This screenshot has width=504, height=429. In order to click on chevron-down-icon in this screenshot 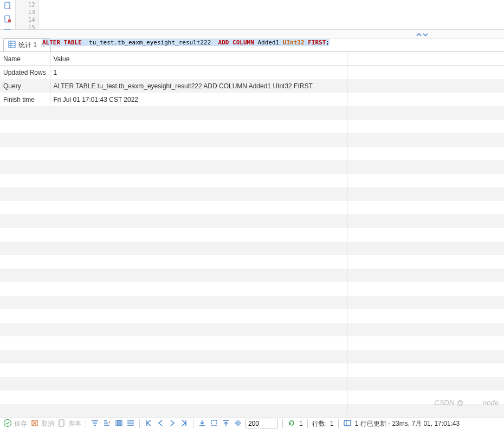, I will do `click(425, 34)`.